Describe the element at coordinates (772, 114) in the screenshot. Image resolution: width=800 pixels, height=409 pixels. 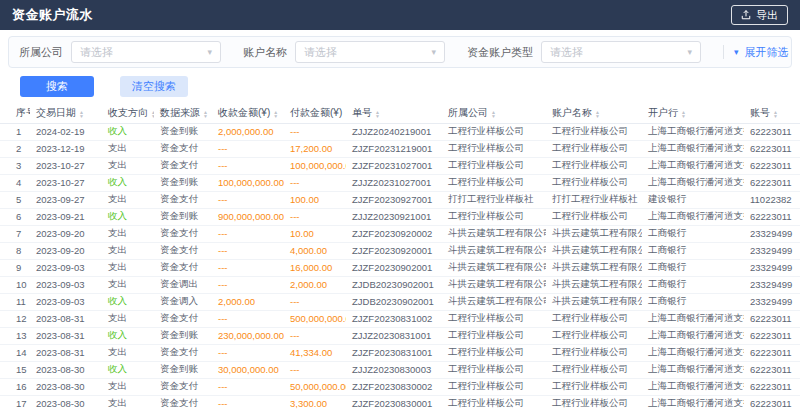
I see `column-header: 账号▲▼` at that location.